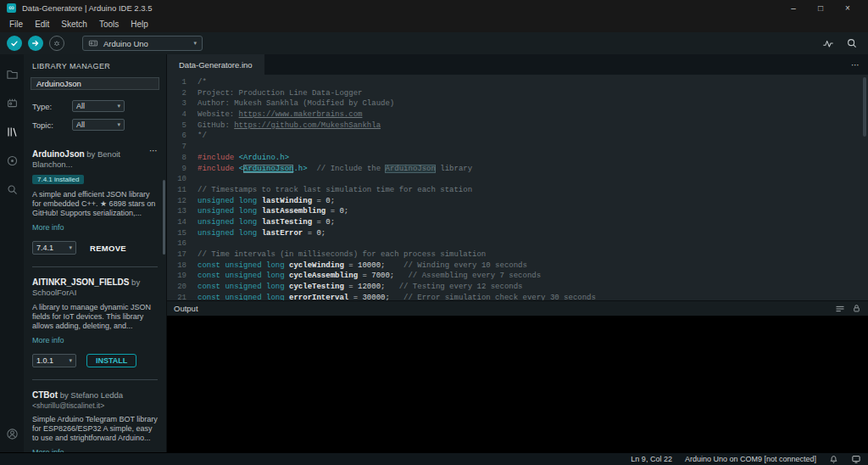 The image size is (868, 465). What do you see at coordinates (12, 434) in the screenshot?
I see `account-button` at bounding box center [12, 434].